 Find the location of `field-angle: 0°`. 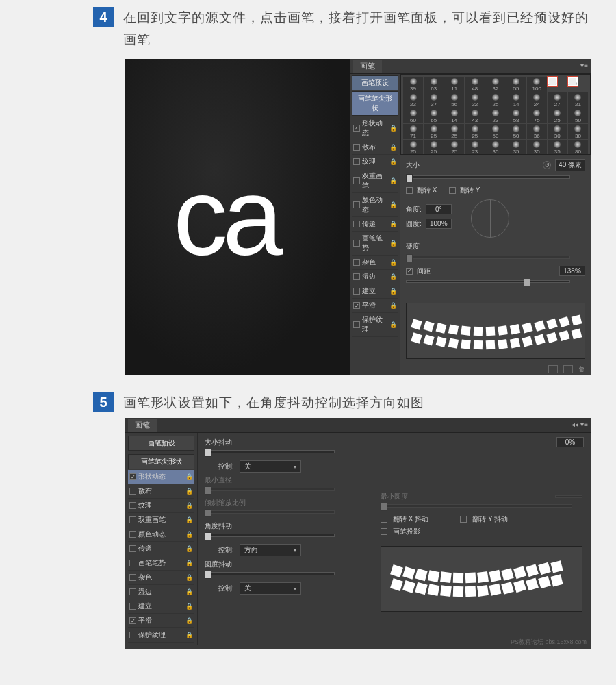

field-angle: 0° is located at coordinates (439, 210).